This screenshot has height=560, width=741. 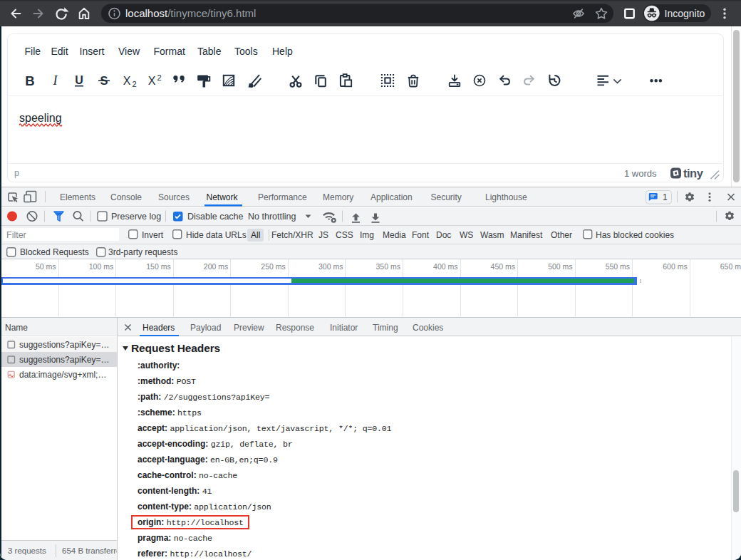 I want to click on svg-text: localhost/tinymce/tiny6.html, so click(x=191, y=13).